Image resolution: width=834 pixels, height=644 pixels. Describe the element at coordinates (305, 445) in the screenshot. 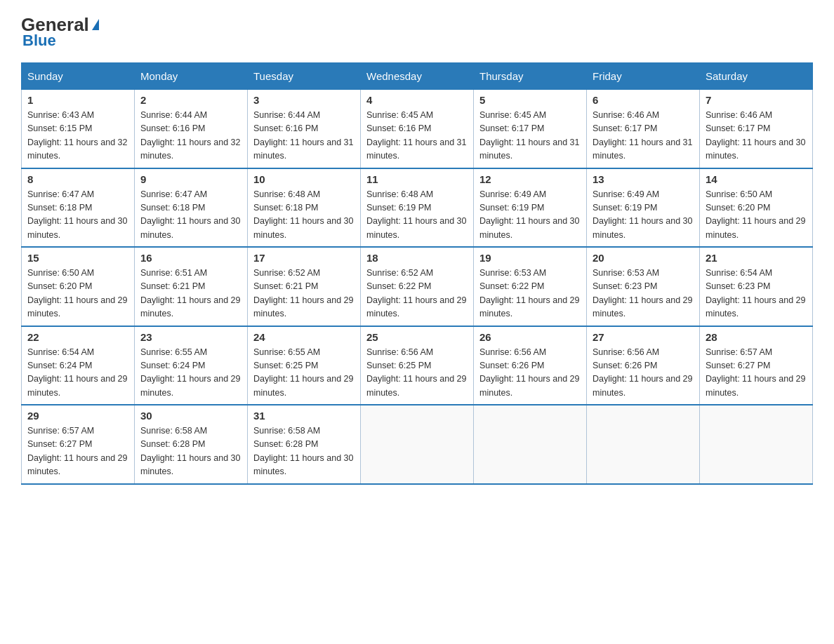

I see `calendar-cell: 31 Sunrise: 6:58 AM Sunset: 6:28 PM Dayl…` at that location.